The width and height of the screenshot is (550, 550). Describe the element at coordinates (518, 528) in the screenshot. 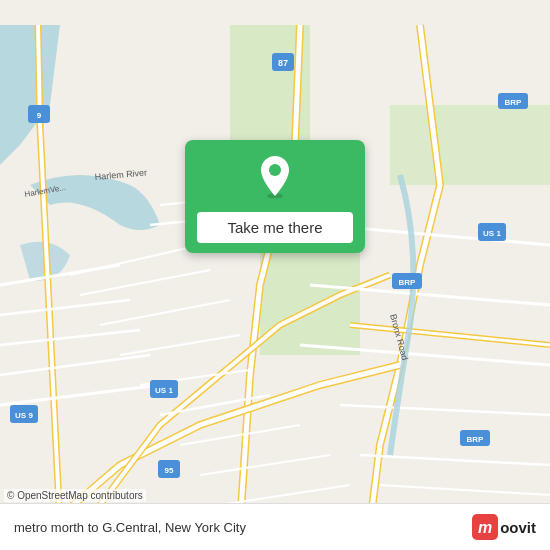

I see `moovit-brand-text: oovit` at that location.